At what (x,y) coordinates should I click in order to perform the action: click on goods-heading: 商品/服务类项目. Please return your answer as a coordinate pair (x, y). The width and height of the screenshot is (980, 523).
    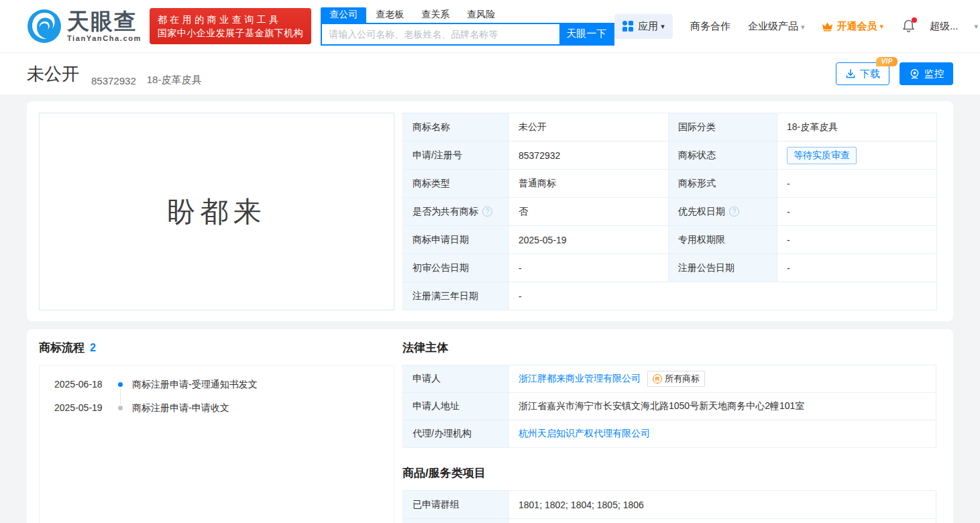
    Looking at the image, I should click on (669, 473).